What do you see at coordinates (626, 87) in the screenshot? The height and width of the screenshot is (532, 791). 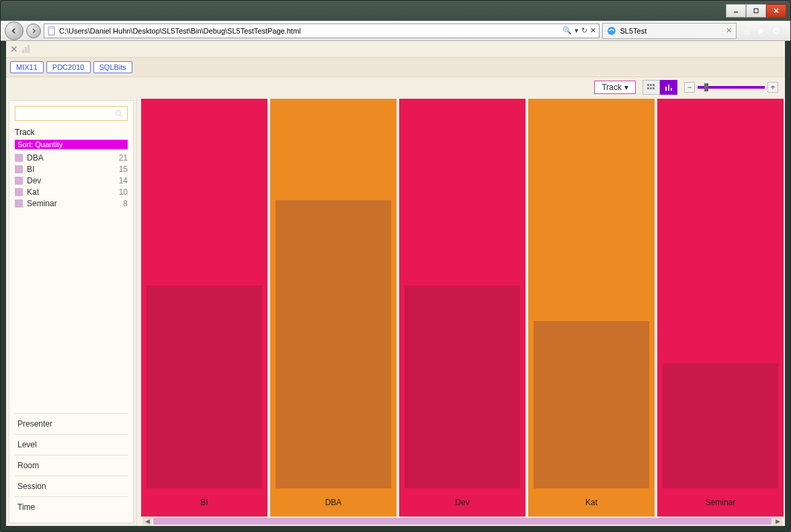 I see `chevron-down-icon: ▾` at bounding box center [626, 87].